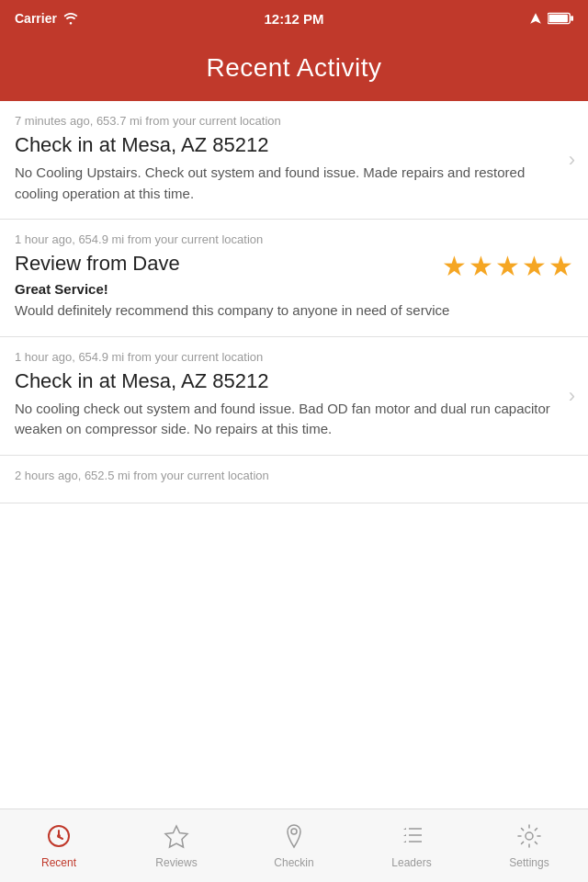  I want to click on tab-reviews: Reviews, so click(176, 845).